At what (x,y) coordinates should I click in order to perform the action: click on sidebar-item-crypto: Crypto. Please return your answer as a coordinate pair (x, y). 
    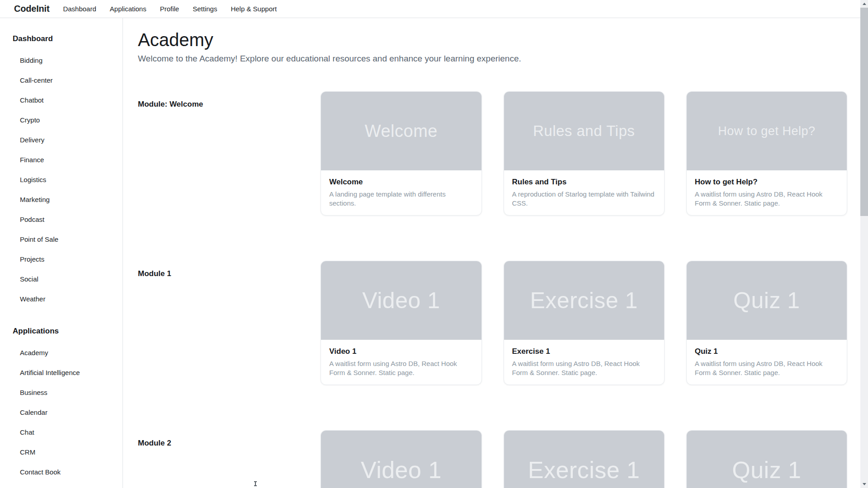
    Looking at the image, I should click on (61, 120).